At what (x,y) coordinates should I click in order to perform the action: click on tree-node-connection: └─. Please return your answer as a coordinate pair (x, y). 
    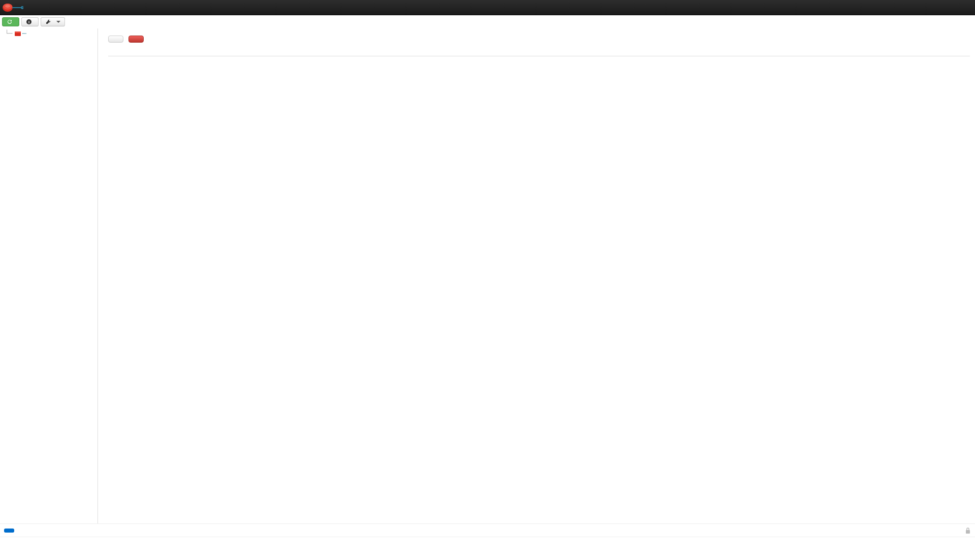
    Looking at the image, I should click on (51, 34).